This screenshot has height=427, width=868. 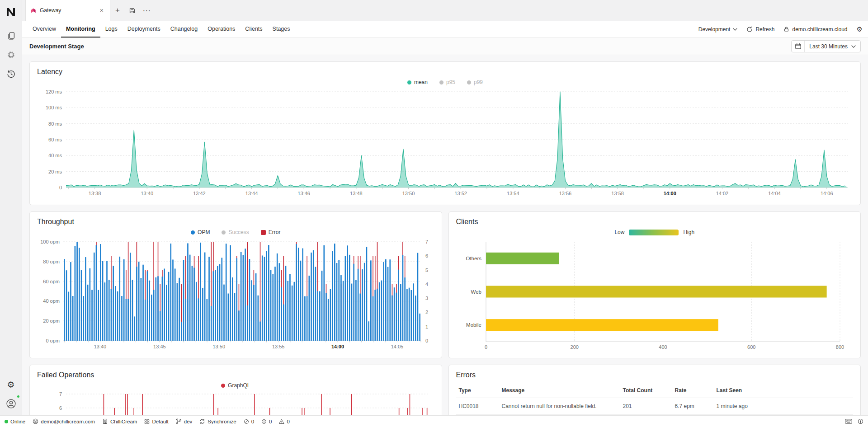 What do you see at coordinates (132, 10) in the screenshot?
I see `save-document-button` at bounding box center [132, 10].